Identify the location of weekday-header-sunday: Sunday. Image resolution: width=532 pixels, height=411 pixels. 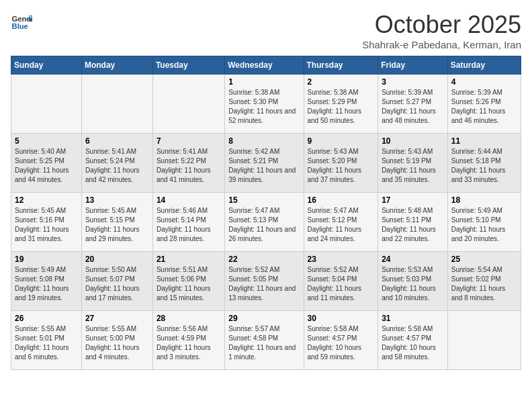
(47, 66).